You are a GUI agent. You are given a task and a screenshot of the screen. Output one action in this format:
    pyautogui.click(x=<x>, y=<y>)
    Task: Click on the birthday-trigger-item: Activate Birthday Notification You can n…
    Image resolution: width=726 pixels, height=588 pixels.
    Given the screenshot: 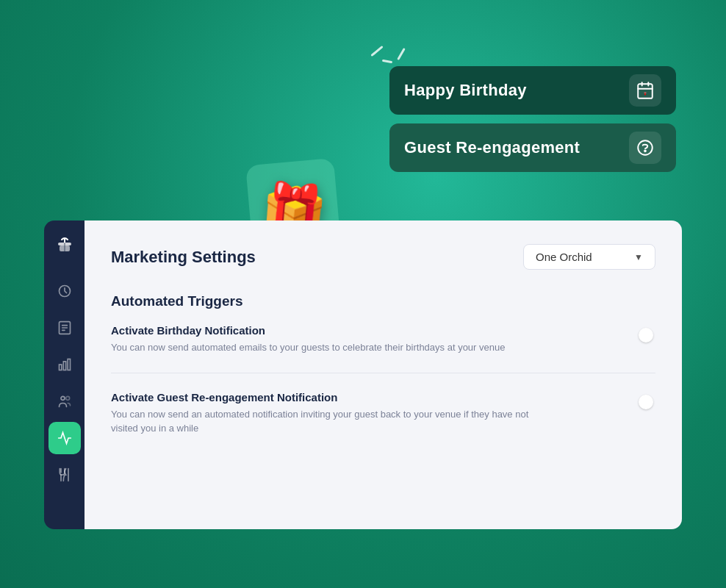 What is the action you would take?
    pyautogui.click(x=384, y=348)
    